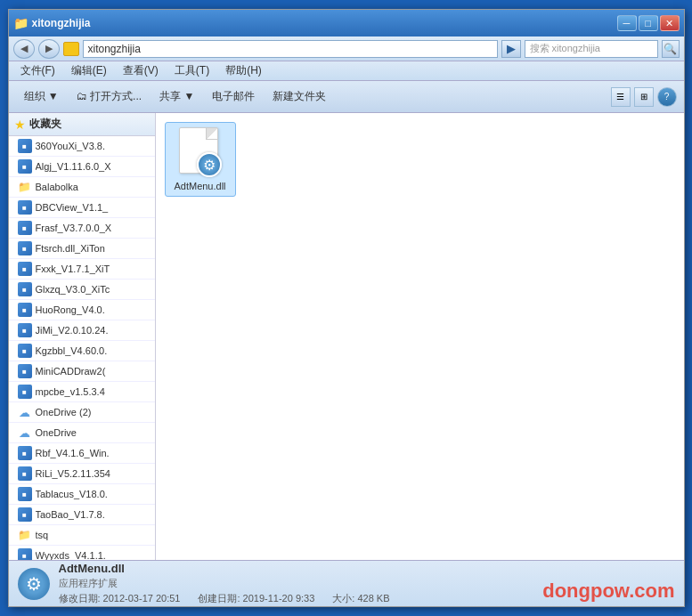  I want to click on dll-file-icon: ⚙, so click(200, 152).